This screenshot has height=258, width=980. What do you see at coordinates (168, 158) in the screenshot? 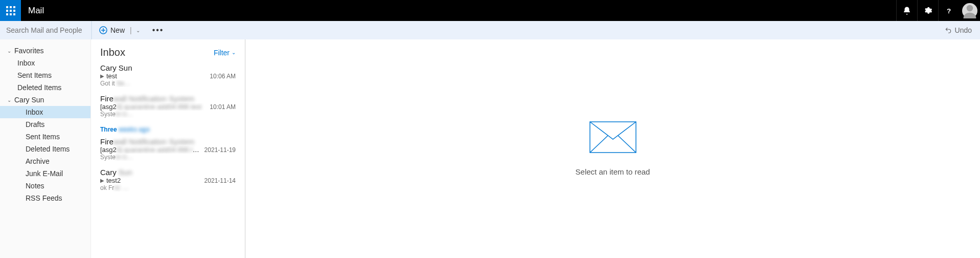
I see `message-list: Cary Sun ▶ test 10:06 AM Got it Se… Fire…` at bounding box center [168, 158].